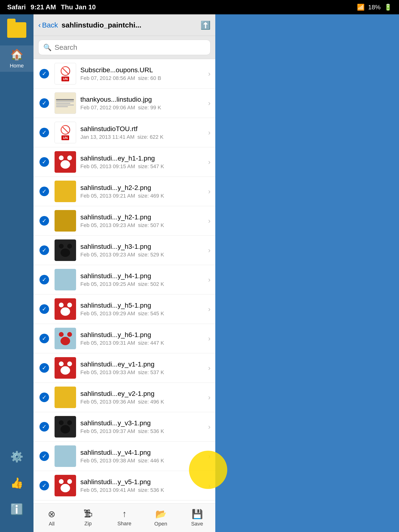 The image size is (399, 532). I want to click on list-item: ✓ sahlinstudi...y_h2-1.png Feb 05, 2013 …, so click(124, 221).